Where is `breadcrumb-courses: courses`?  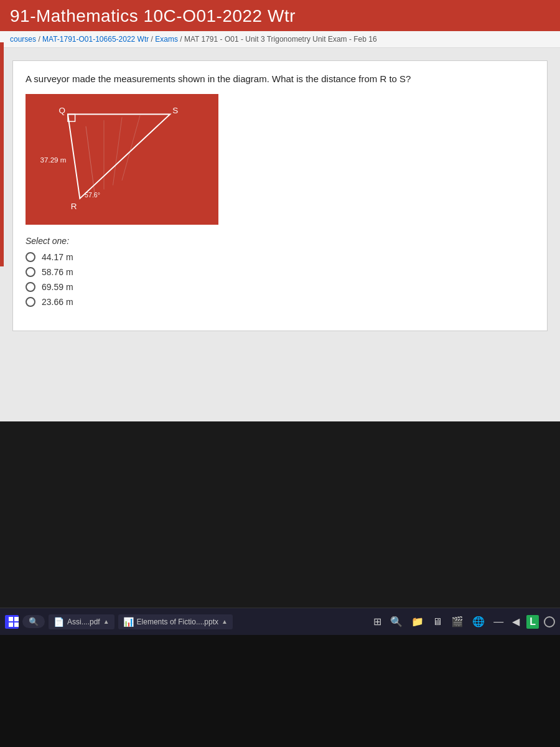 breadcrumb-courses: courses is located at coordinates (23, 39).